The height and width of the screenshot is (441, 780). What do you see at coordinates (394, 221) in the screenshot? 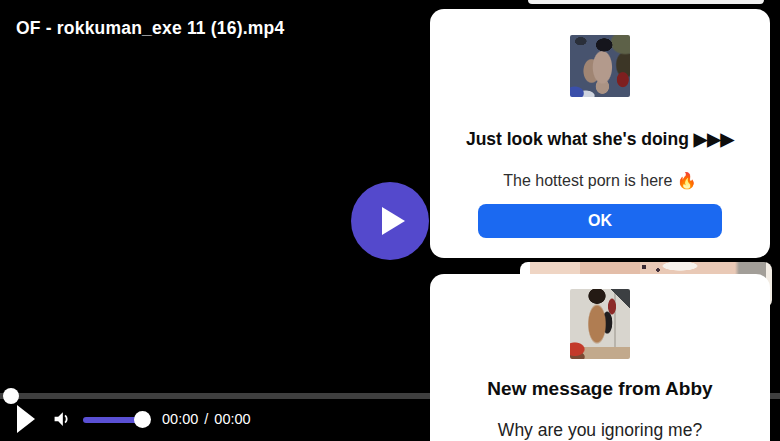
I see `play-icon` at bounding box center [394, 221].